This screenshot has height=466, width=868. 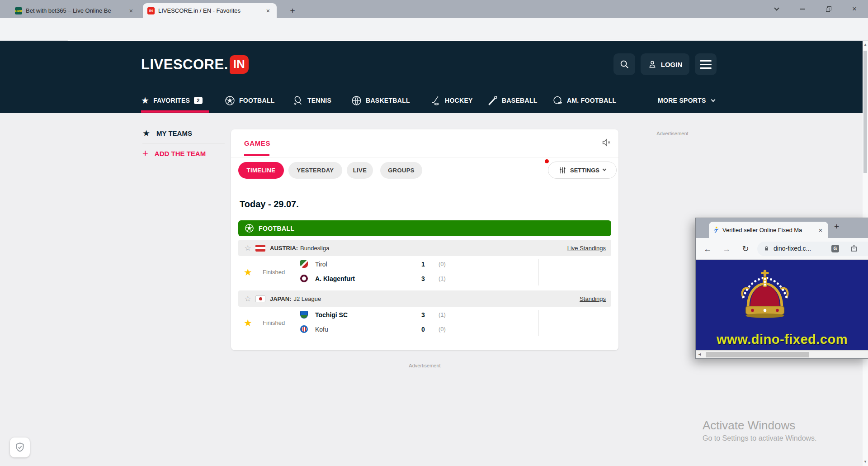 What do you see at coordinates (250, 100) in the screenshot?
I see `nav-football: FOOTBALL` at bounding box center [250, 100].